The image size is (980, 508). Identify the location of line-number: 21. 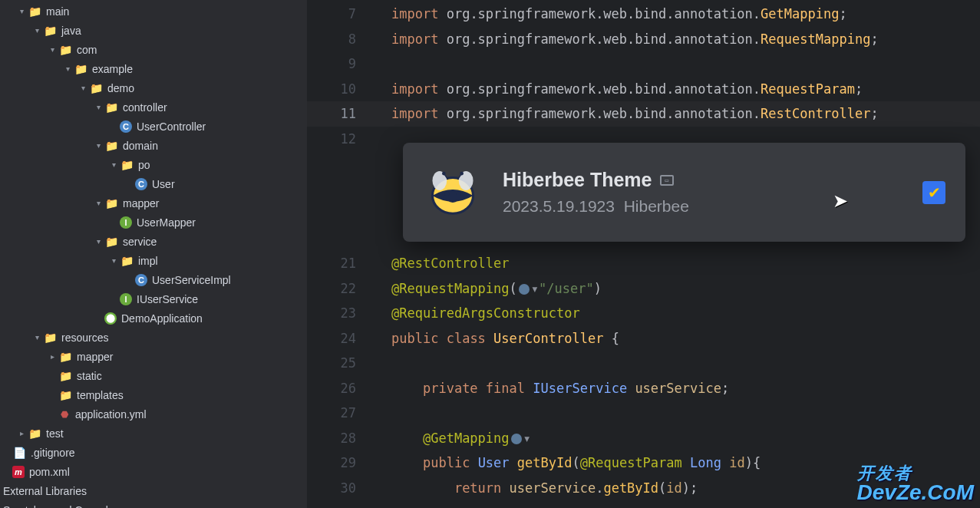
(338, 264).